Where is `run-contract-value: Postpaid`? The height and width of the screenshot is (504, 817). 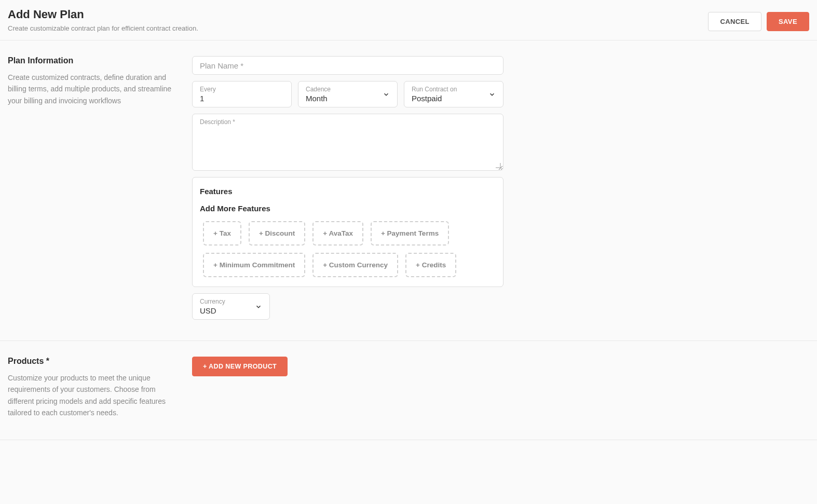
run-contract-value: Postpaid is located at coordinates (434, 99).